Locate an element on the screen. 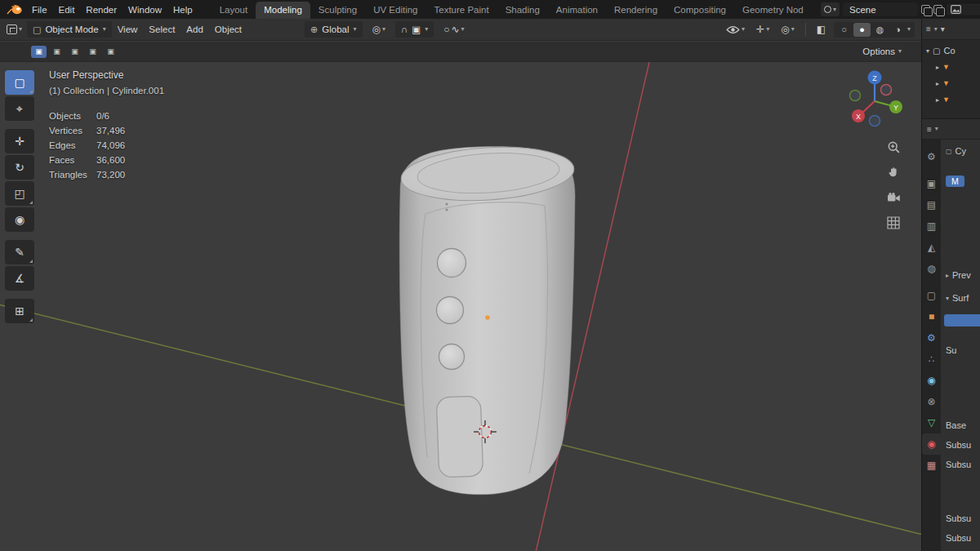 This screenshot has width=980, height=551. tab-uv-editing: UV Editing is located at coordinates (395, 10).